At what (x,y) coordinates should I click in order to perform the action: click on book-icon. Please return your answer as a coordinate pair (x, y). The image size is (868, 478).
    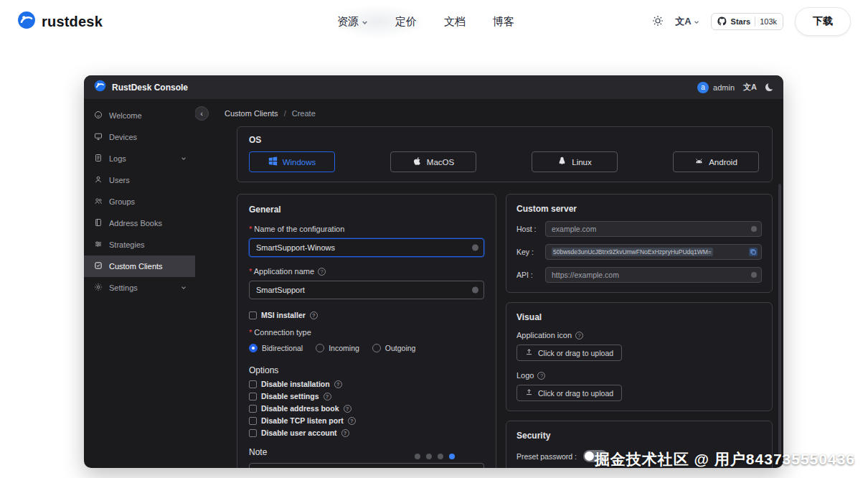
    Looking at the image, I should click on (98, 223).